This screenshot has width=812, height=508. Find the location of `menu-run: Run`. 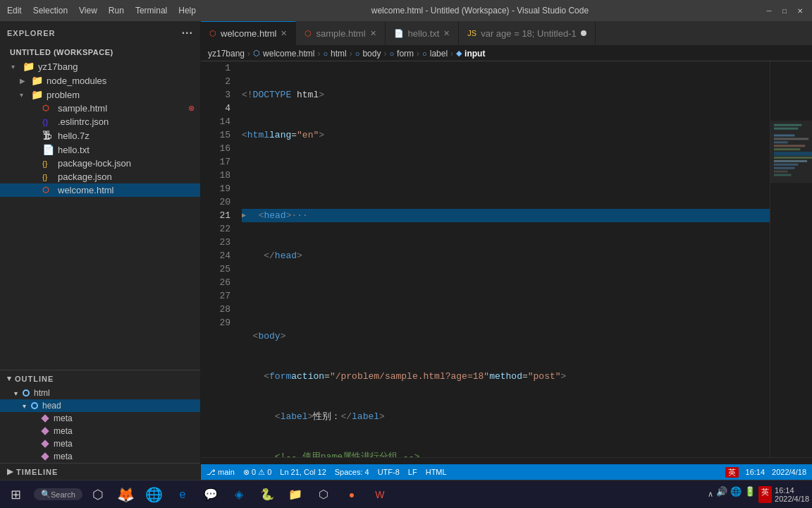

menu-run: Run is located at coordinates (116, 11).